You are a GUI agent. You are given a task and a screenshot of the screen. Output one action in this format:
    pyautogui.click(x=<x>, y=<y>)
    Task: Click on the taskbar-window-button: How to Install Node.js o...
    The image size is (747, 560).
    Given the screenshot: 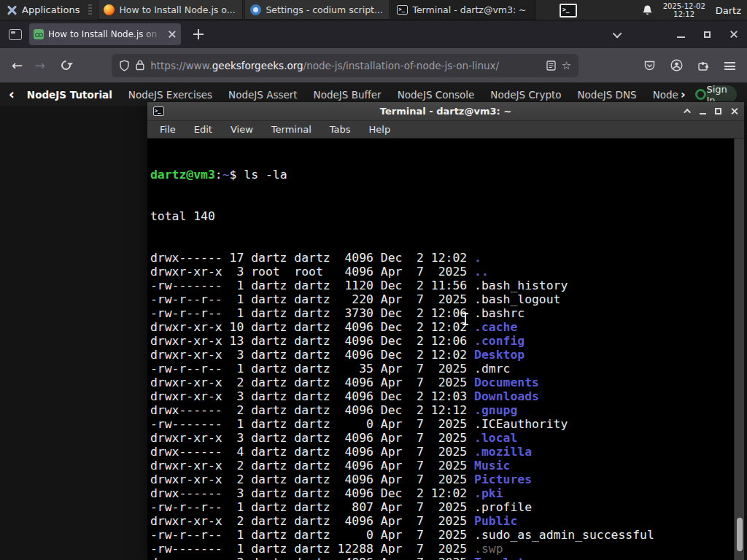 What is the action you would take?
    pyautogui.click(x=171, y=10)
    